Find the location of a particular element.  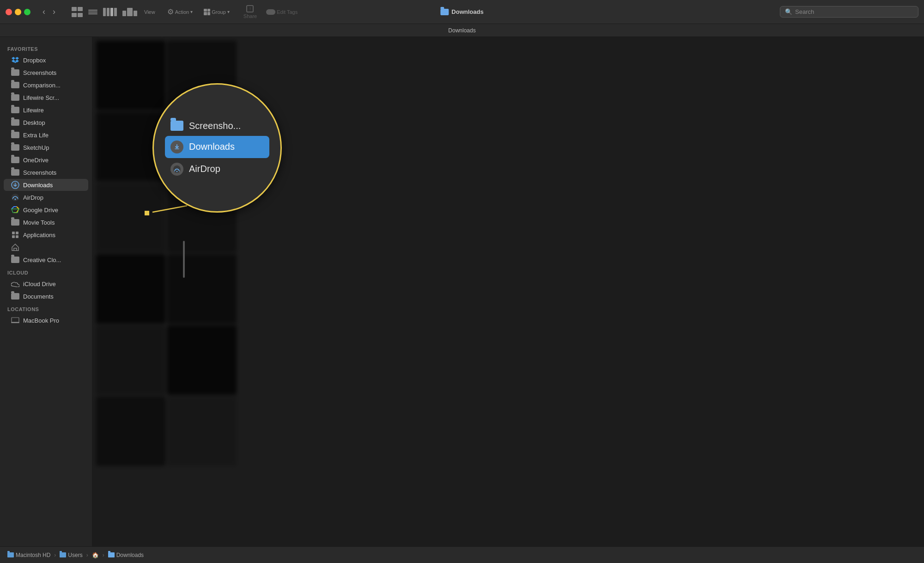

sidebar-item-screenshots: Screenshots is located at coordinates (46, 73).